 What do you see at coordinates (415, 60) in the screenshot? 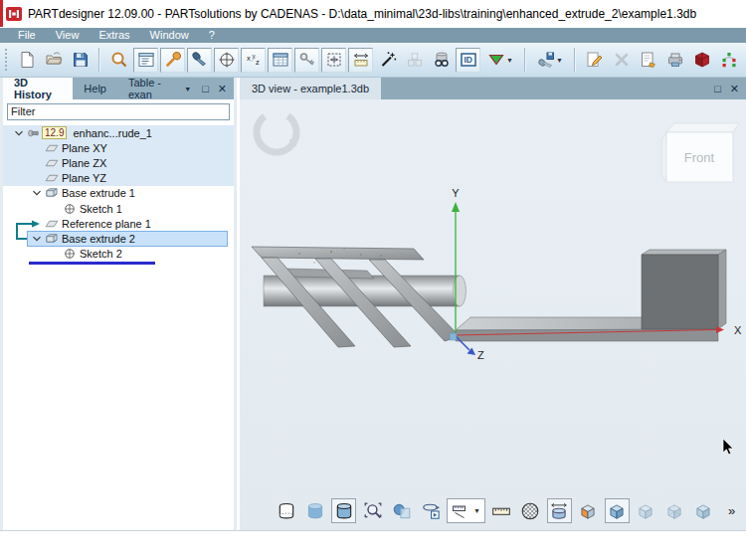
I see `assembly-icon` at bounding box center [415, 60].